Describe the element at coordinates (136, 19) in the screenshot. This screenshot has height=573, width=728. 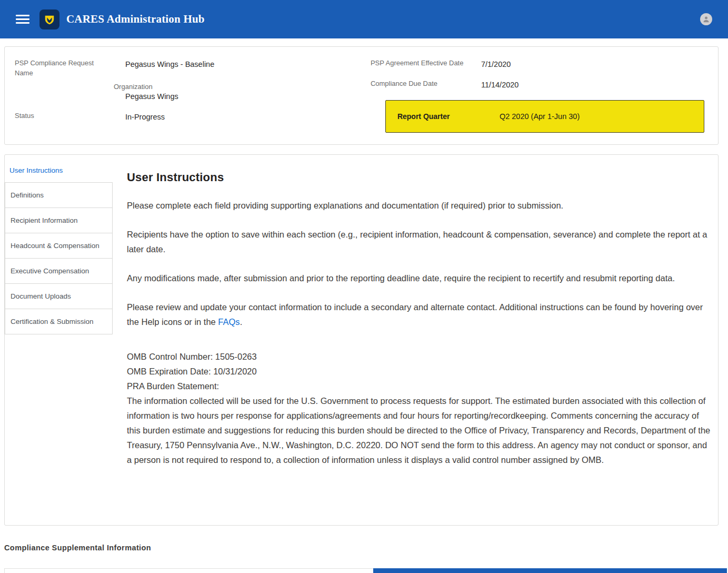
I see `app-title: CARES Administration Hub` at that location.